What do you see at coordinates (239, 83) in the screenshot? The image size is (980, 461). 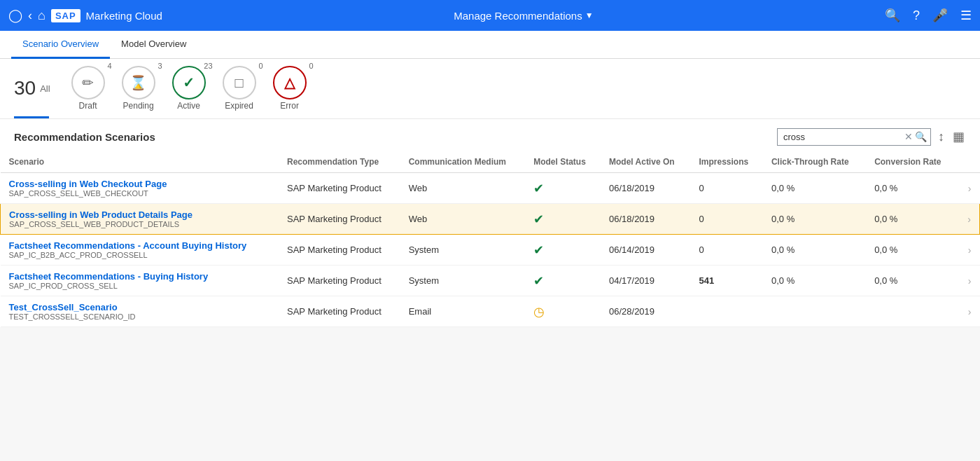 I see `expired-icon: □` at bounding box center [239, 83].